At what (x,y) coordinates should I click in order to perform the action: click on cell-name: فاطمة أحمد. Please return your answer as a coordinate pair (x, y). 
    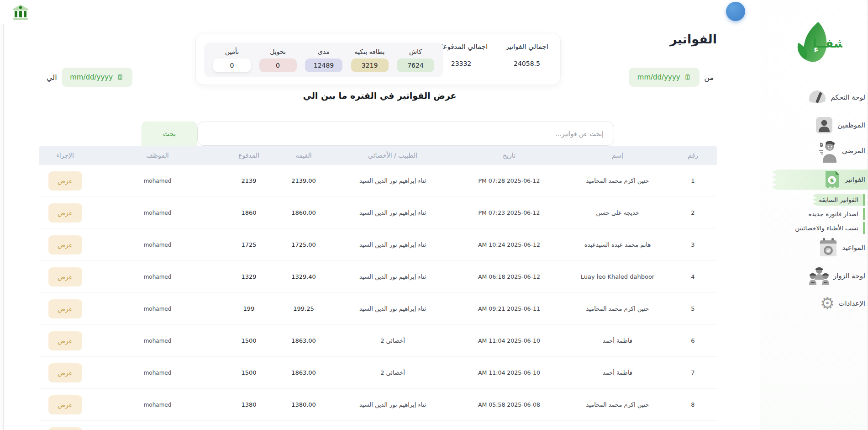
    Looking at the image, I should click on (617, 341).